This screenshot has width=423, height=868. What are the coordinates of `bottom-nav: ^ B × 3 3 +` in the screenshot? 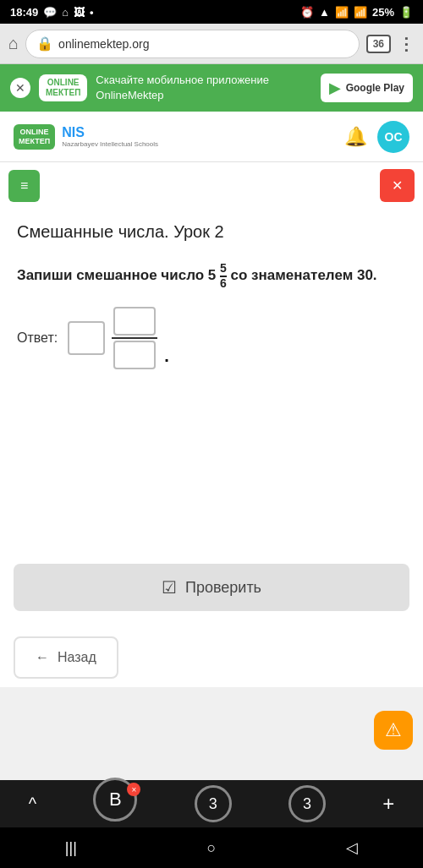 It's located at (212, 804).